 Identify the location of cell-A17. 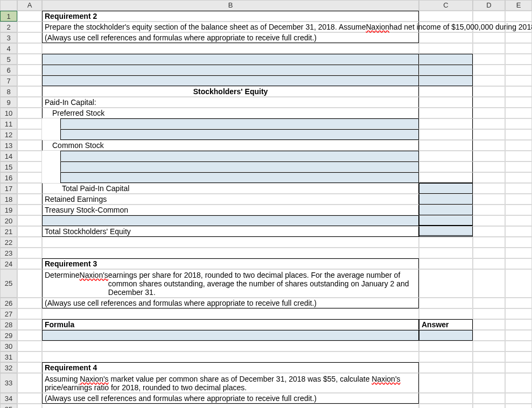
(30, 188).